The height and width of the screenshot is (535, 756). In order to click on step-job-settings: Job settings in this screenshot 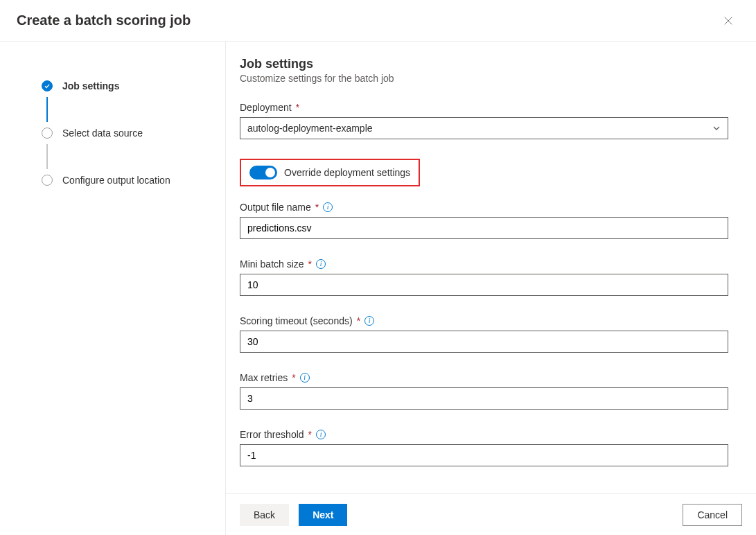, I will do `click(133, 86)`.